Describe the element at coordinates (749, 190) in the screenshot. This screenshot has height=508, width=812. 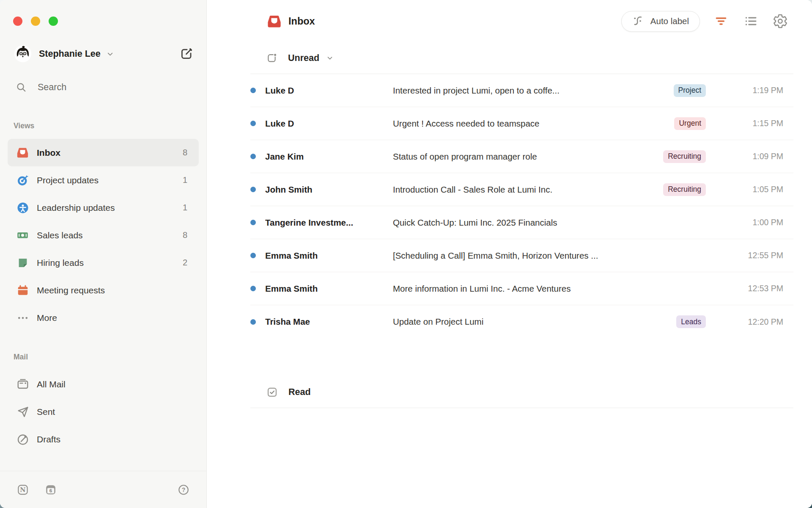
I see `email-time: 1:05 PM` at that location.